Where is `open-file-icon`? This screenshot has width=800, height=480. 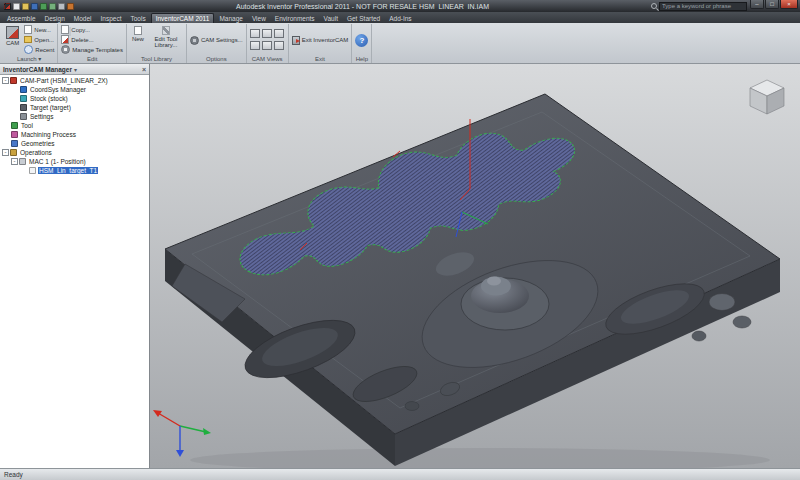 open-file-icon is located at coordinates (26, 6).